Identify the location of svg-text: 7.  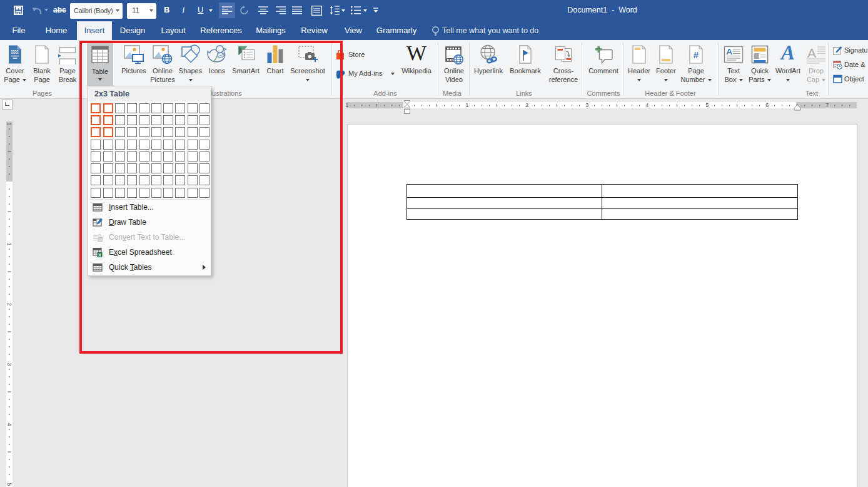
(827, 105).